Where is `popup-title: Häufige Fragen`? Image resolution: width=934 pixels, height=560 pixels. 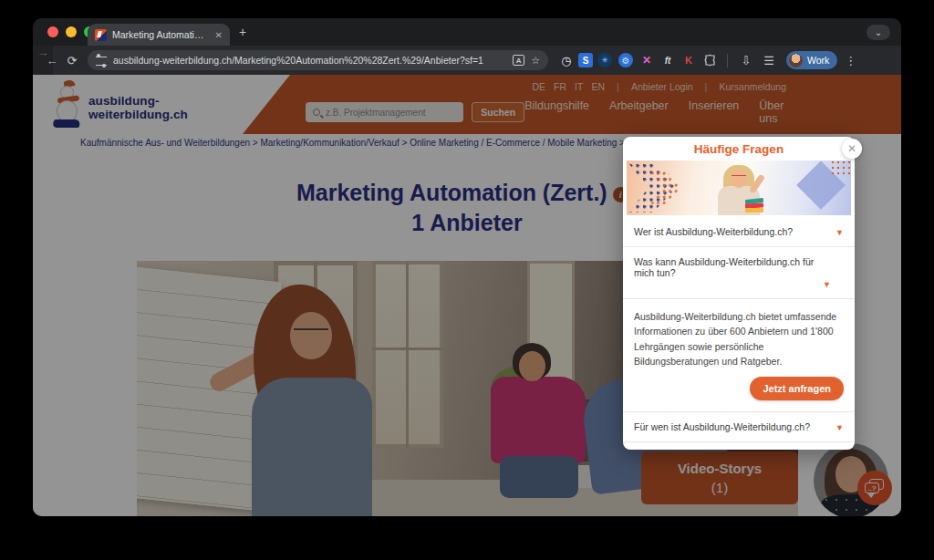
popup-title: Häufige Fragen is located at coordinates (739, 149).